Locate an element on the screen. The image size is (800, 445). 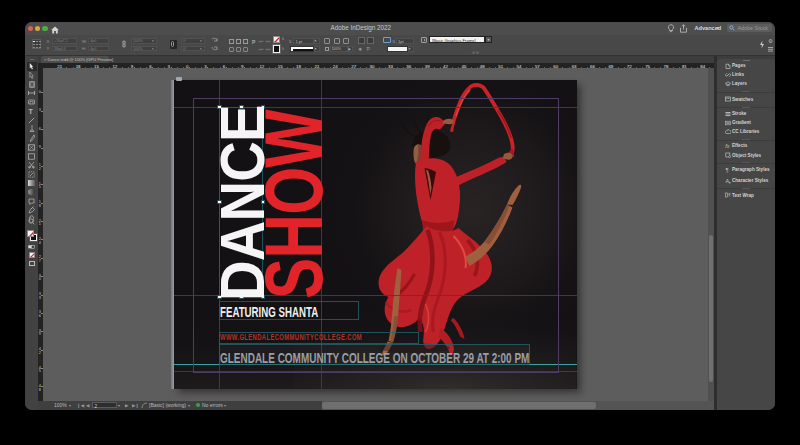
svg-text: fx is located at coordinates (728, 146).